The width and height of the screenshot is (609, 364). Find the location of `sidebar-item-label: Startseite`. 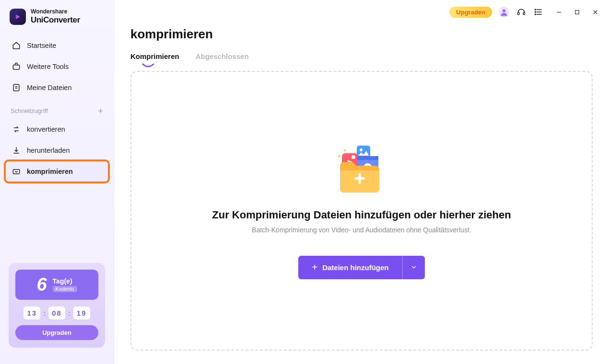

sidebar-item-label: Startseite is located at coordinates (41, 46).